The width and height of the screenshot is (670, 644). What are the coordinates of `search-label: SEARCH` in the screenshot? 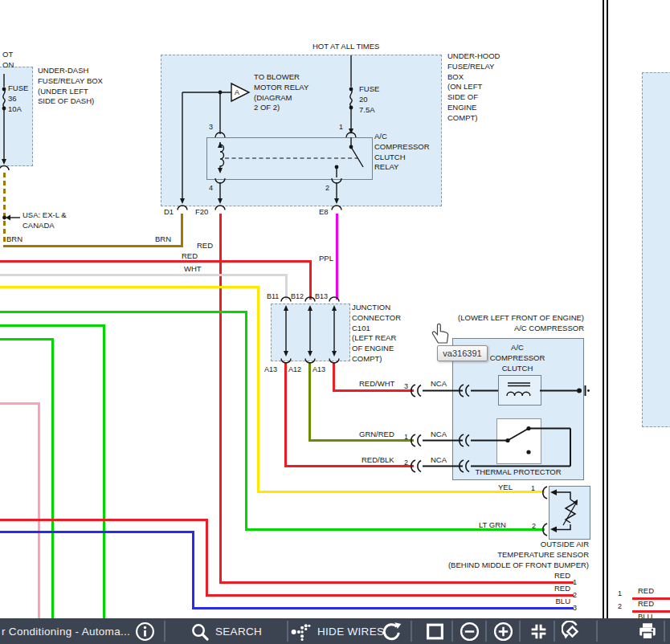 It's located at (239, 631).